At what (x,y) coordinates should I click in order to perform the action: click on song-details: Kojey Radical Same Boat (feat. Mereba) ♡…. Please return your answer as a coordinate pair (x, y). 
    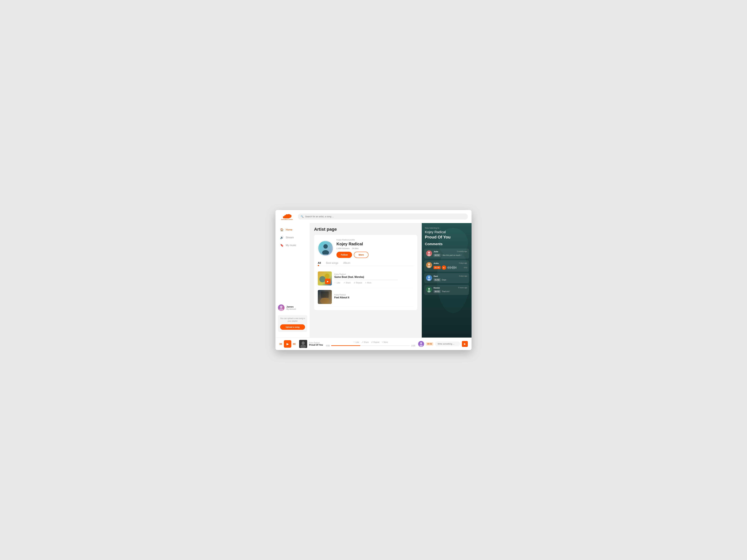
    Looking at the image, I should click on (374, 278).